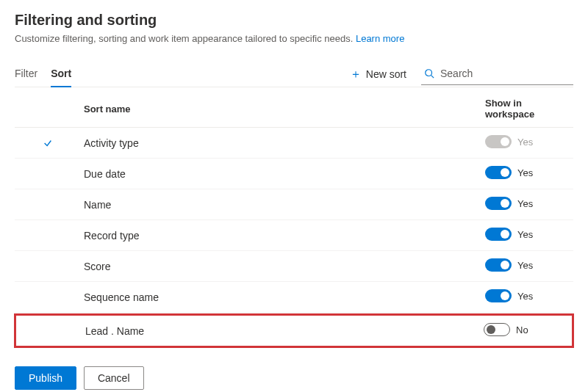  What do you see at coordinates (387, 74) in the screenshot?
I see `new-sort-label: New sort` at bounding box center [387, 74].